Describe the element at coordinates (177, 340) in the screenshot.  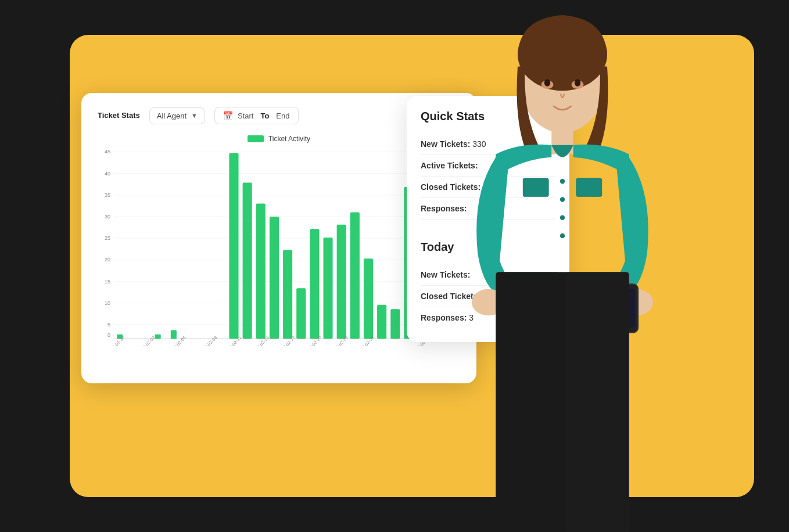
I see `svg-text: 2023-02-05` at that location.